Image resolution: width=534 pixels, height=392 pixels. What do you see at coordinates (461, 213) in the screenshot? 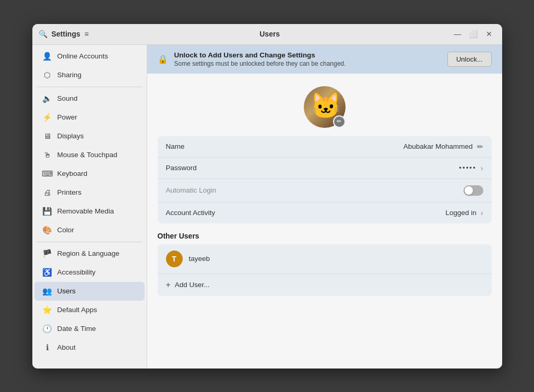
I see `account-activity-value: Logged in` at bounding box center [461, 213].